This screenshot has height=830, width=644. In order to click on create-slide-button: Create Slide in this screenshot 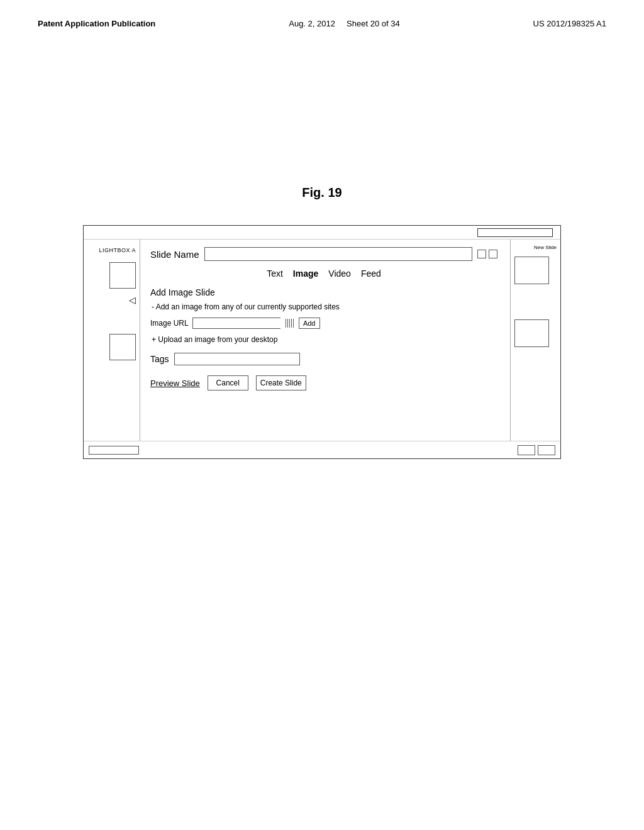, I will do `click(281, 383)`.